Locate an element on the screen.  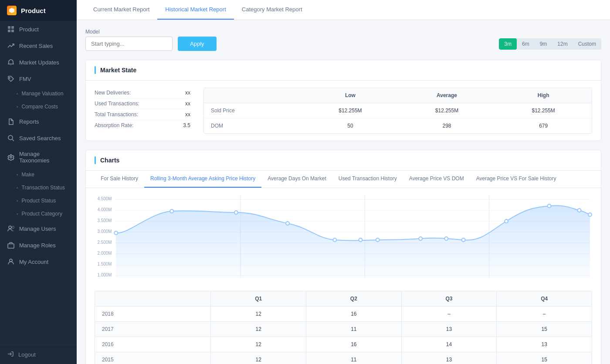
user-group-icon is located at coordinates (11, 229).